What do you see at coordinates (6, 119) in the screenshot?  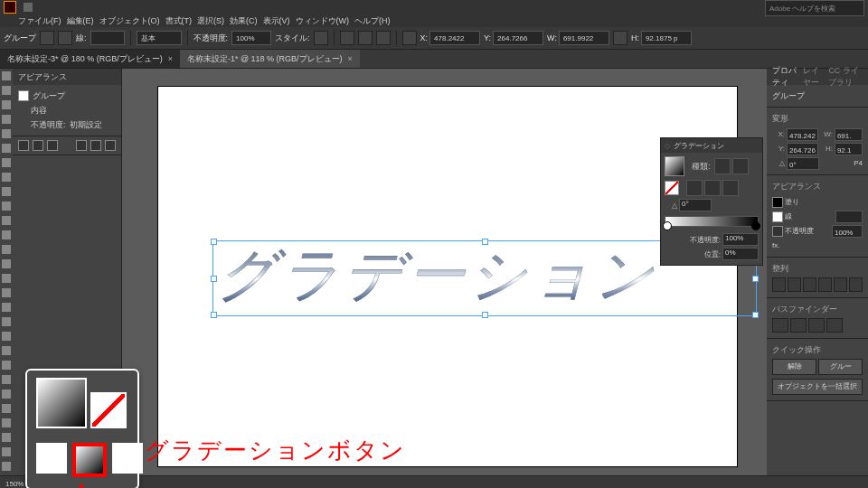 I see `lasso-tool` at bounding box center [6, 119].